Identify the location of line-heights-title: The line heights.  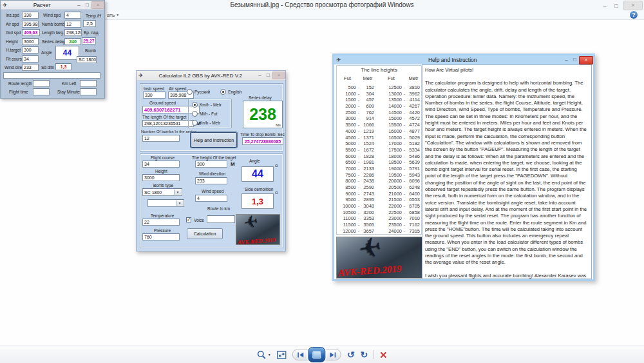
(379, 70).